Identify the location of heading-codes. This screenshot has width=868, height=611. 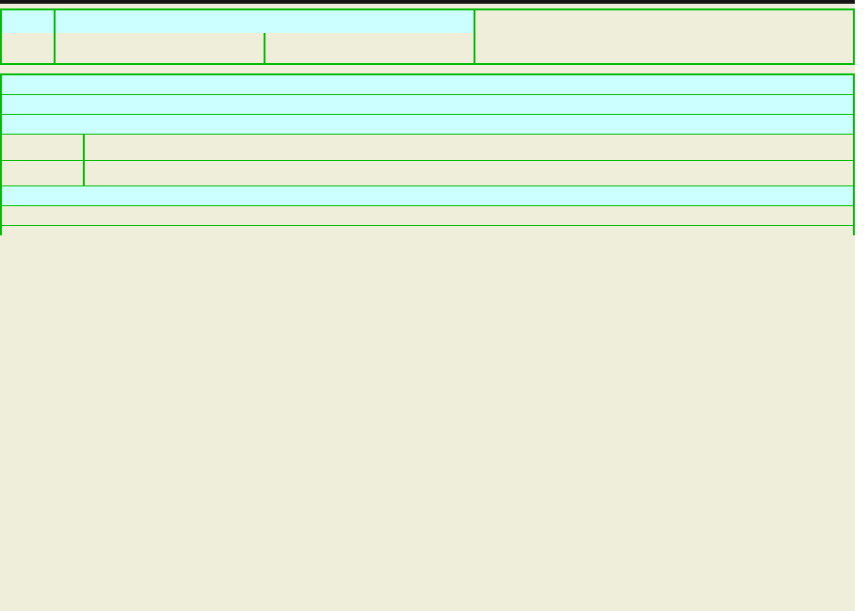
(427, 105).